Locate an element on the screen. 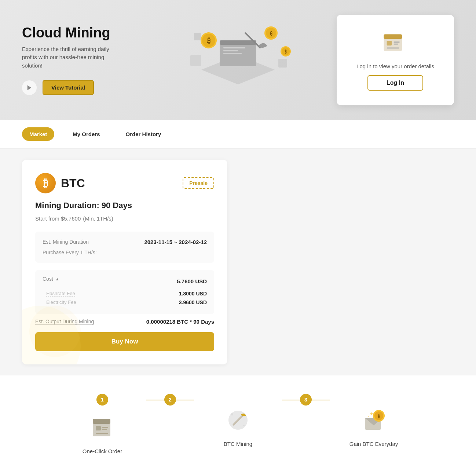 The image size is (476, 458). hashrate-fee-row: Hashrate Fee 1.8000 USD is located at coordinates (125, 294).